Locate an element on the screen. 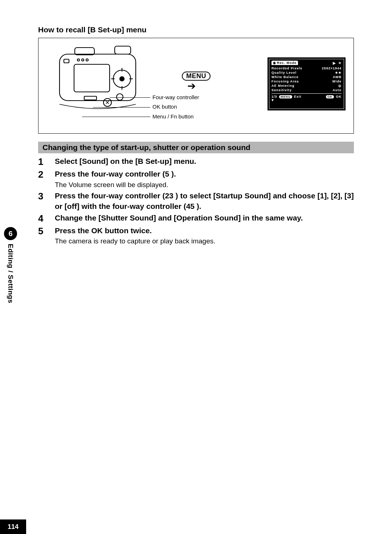  chapter-number-badge: 6 is located at coordinates (11, 234).